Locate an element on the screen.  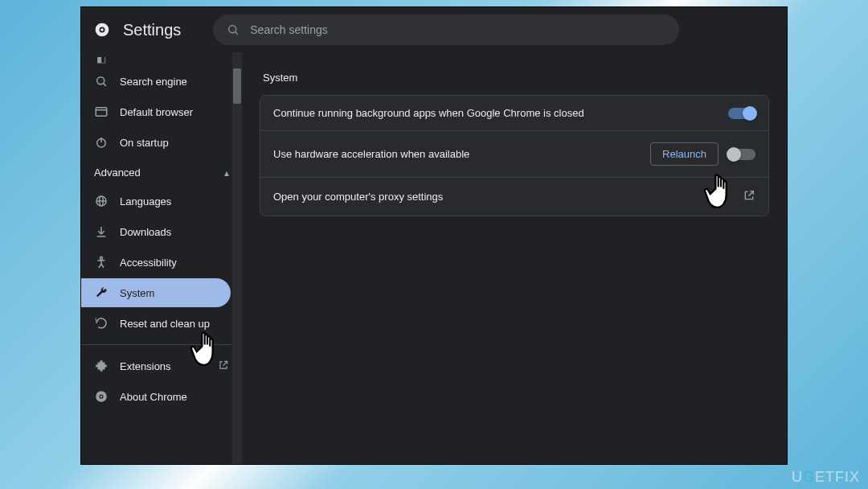
sidebar-item-label: About Chrome is located at coordinates (154, 397).